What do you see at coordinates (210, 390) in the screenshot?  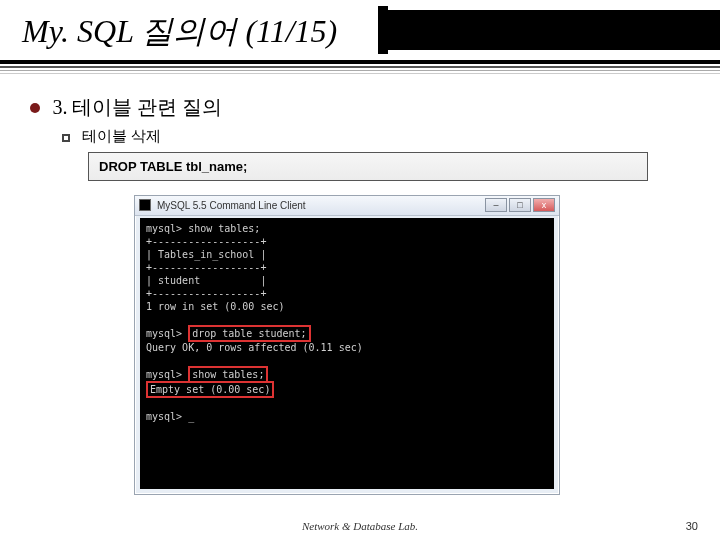 I see `highlight-empty: Empty set (0.00 sec)` at bounding box center [210, 390].